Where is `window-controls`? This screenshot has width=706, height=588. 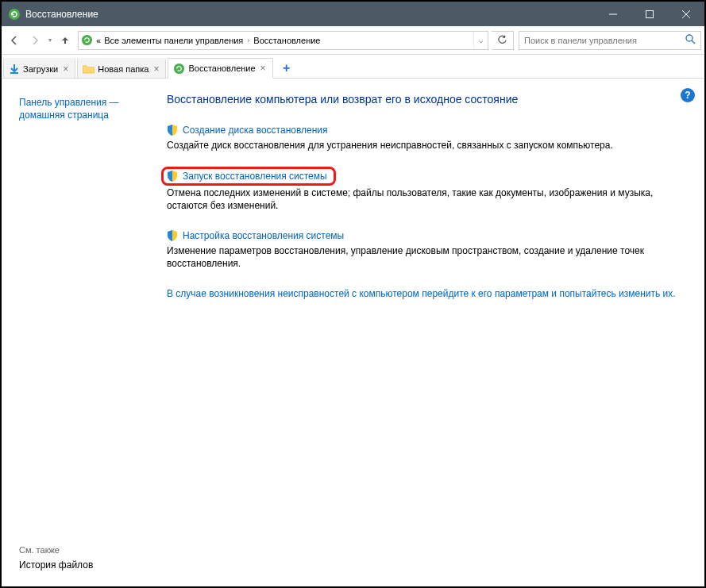 window-controls is located at coordinates (650, 14).